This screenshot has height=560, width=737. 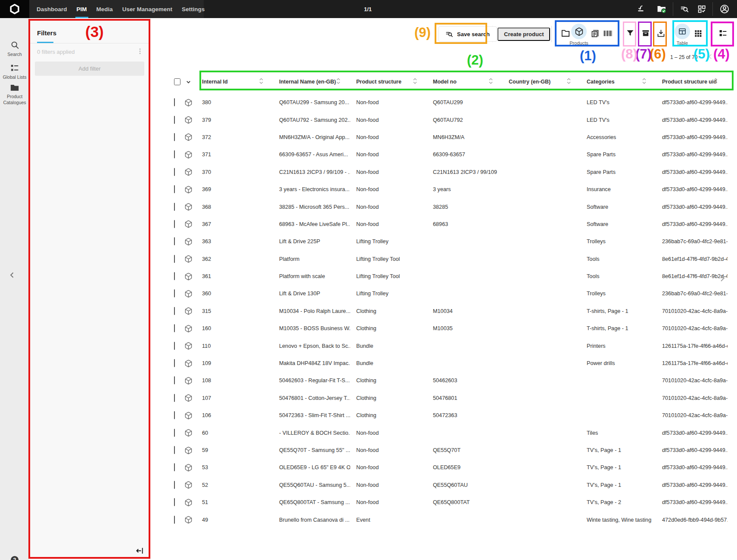 What do you see at coordinates (608, 33) in the screenshot?
I see `barcode-view-button` at bounding box center [608, 33].